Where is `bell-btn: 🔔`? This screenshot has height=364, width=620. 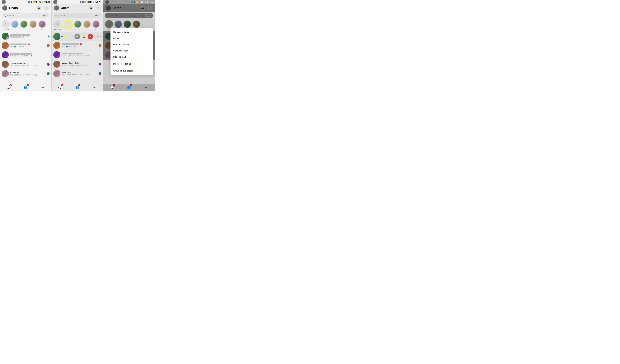
bell-btn: 🔔 is located at coordinates (84, 37).